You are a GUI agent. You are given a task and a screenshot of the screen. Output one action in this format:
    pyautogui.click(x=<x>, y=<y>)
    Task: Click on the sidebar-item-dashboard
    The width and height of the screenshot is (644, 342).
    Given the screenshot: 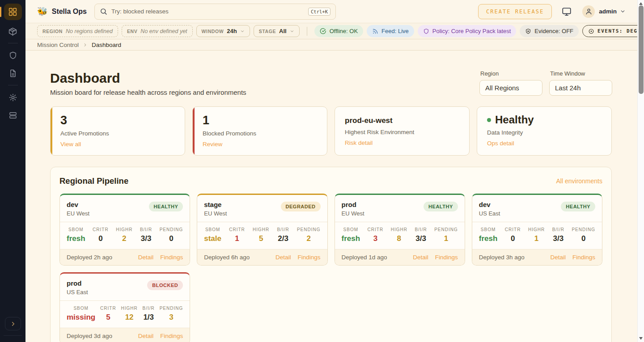 What is the action you would take?
    pyautogui.click(x=13, y=12)
    